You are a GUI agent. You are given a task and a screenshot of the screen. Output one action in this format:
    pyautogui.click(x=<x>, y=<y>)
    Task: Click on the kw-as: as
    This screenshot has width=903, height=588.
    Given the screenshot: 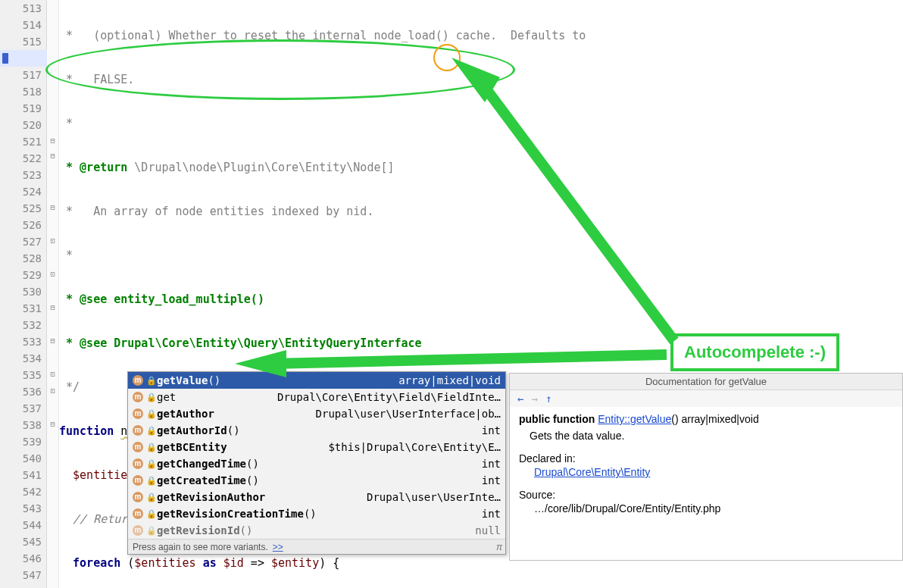 What is the action you would take?
    pyautogui.click(x=210, y=563)
    